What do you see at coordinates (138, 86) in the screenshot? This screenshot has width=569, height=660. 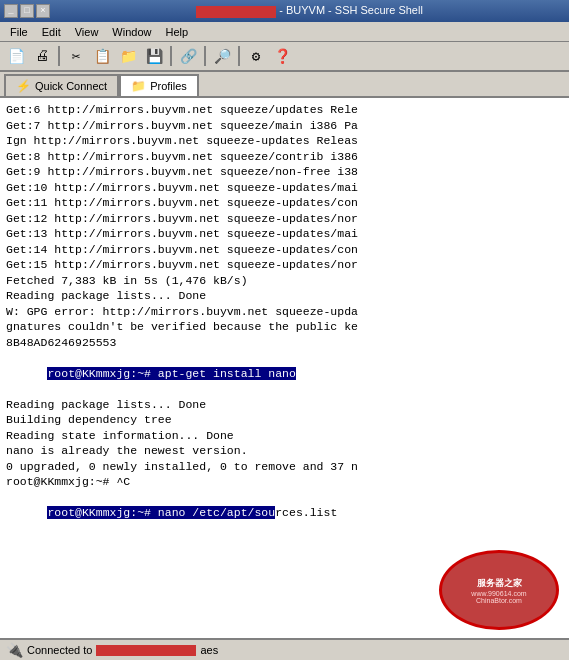 I see `profiles-icon: 📁` at bounding box center [138, 86].